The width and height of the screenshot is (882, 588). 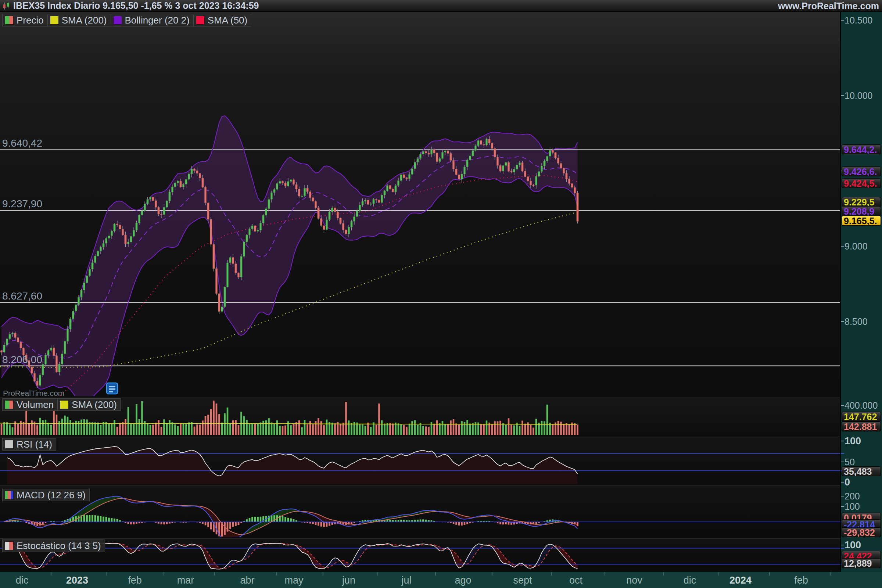 I want to click on legend-label: Estocástico (14 3 5), so click(x=59, y=546).